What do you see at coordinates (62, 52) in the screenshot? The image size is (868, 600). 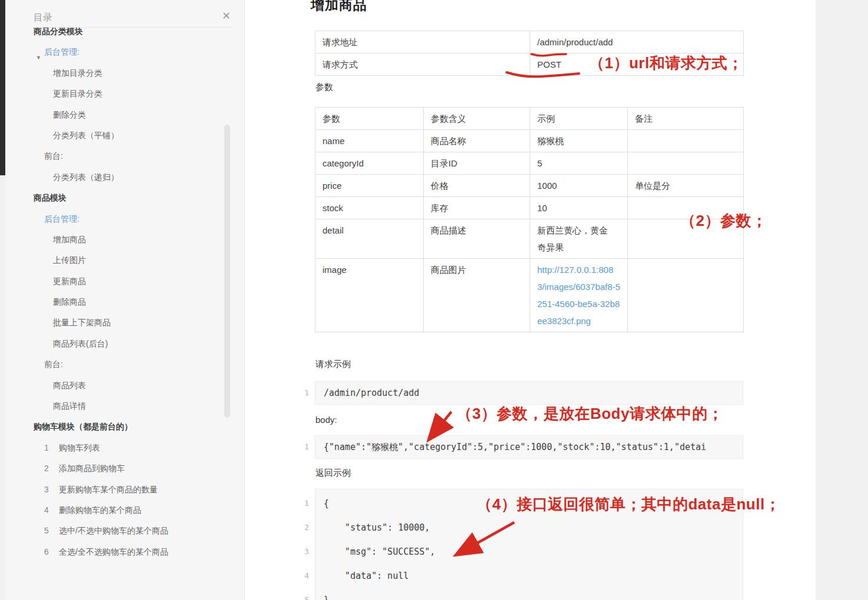 I see `toc-item-label: 后台管理:` at bounding box center [62, 52].